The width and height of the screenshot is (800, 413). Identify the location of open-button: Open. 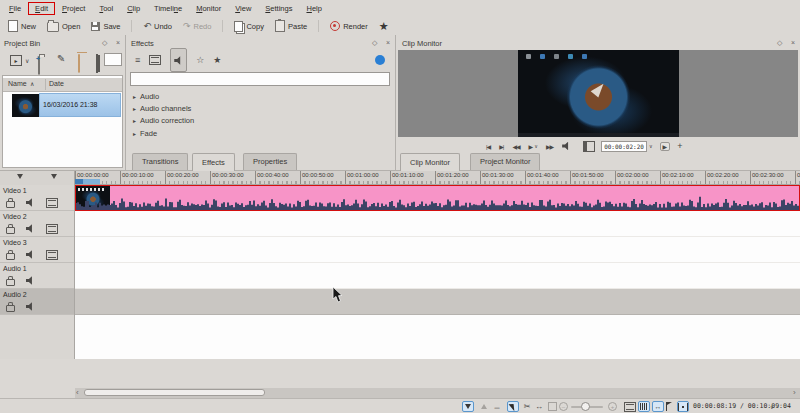
(64, 26).